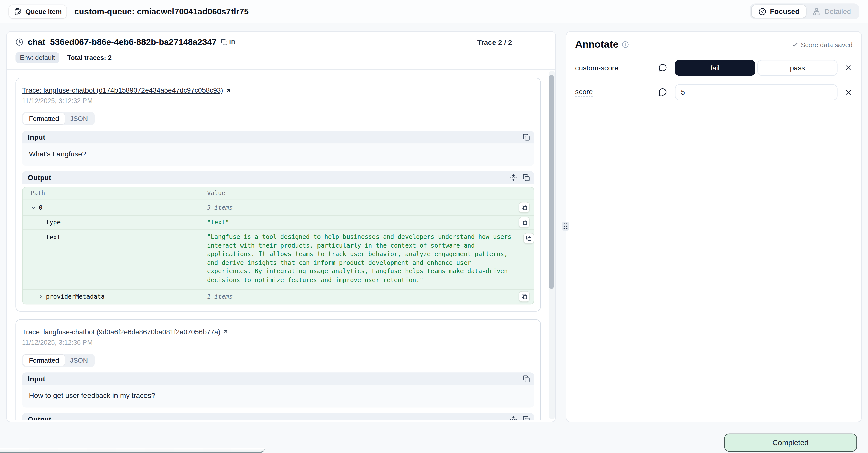  Describe the element at coordinates (625, 45) in the screenshot. I see `info-icon` at that location.